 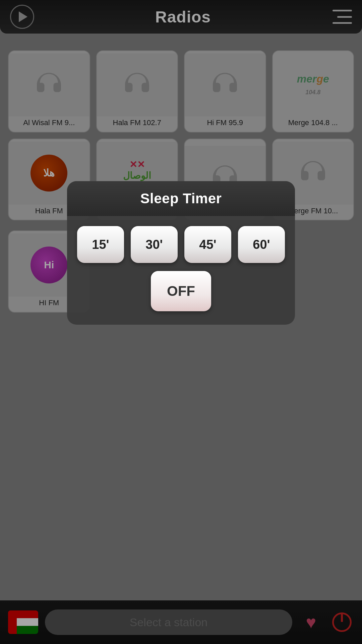 I want to click on off-button-wrapper: OFF, so click(x=181, y=291).